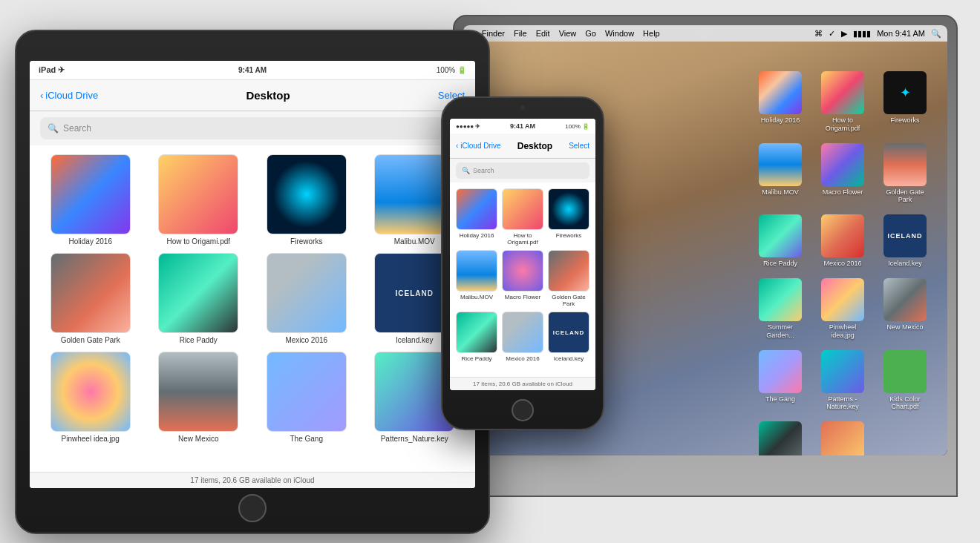 The image size is (980, 543). I want to click on iphone-file-item-6: Rice Paddy, so click(477, 337).